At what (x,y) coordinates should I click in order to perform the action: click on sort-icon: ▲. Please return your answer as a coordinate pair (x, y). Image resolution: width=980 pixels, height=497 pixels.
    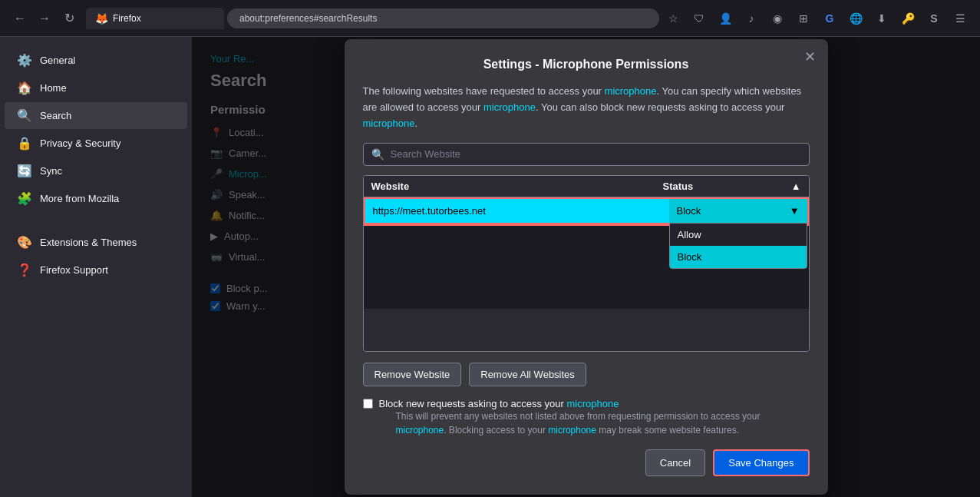
    Looking at the image, I should click on (797, 186).